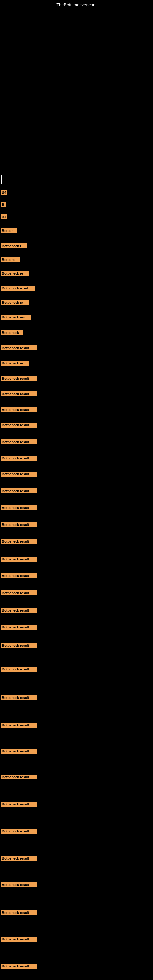  I want to click on label-16: Bottleneck result, so click(19, 410).